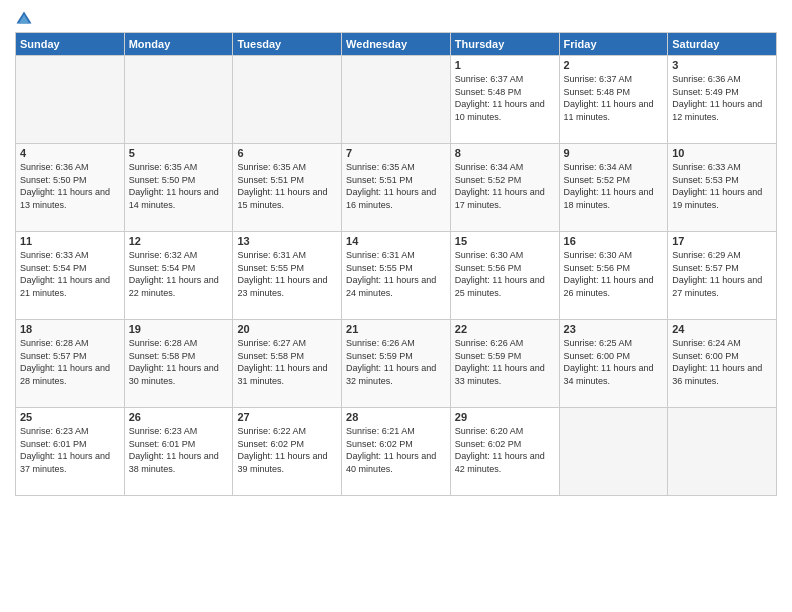 This screenshot has height=612, width=792. I want to click on calendar-cell: 4Sunrise: 6:36 AMSunset: 5:50 PMDaylight…, so click(70, 188).